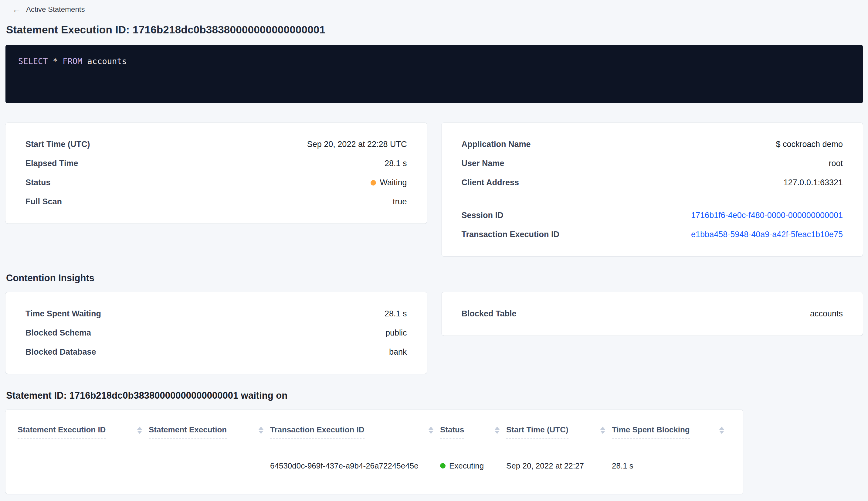  I want to click on sql-keyword-from: FROM, so click(72, 61).